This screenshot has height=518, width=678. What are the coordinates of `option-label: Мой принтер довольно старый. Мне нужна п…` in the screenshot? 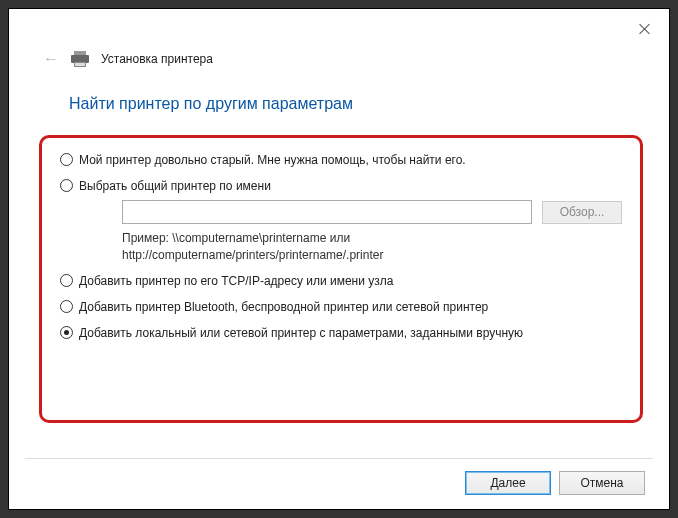 It's located at (272, 160).